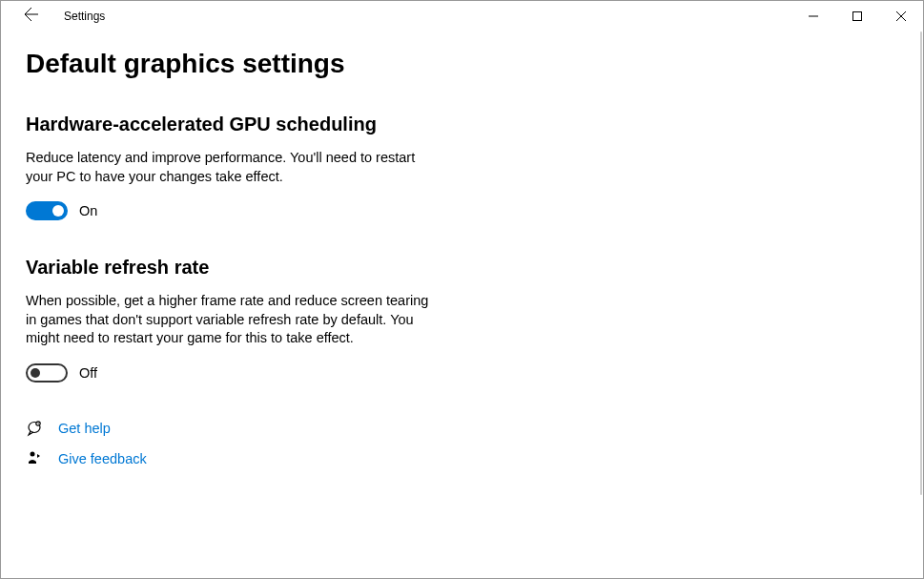 The image size is (924, 579). I want to click on back-button, so click(31, 16).